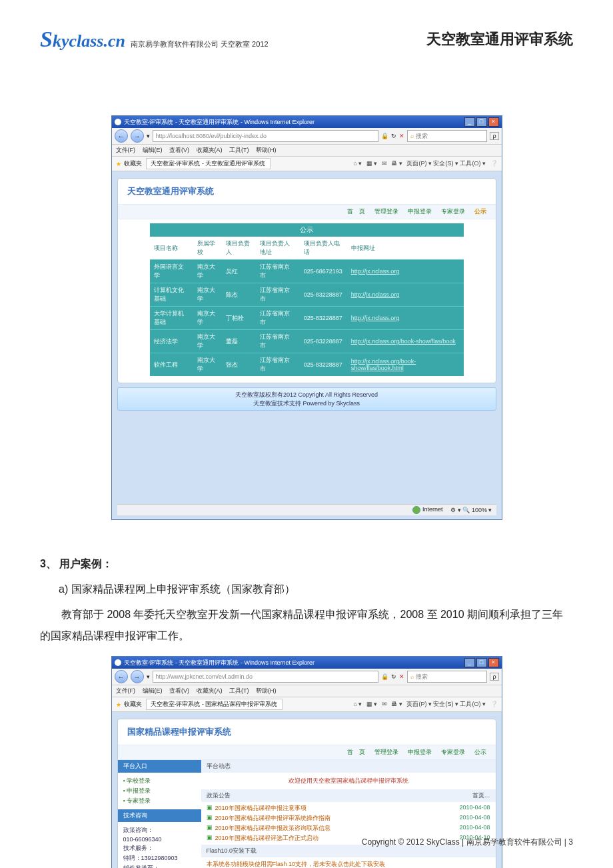 This screenshot has height=868, width=613. I want to click on menu-bar: 文件(F) 编辑(E) 查看(V) 收藏夹(A) 工具(T) 帮助(H), so click(306, 691).